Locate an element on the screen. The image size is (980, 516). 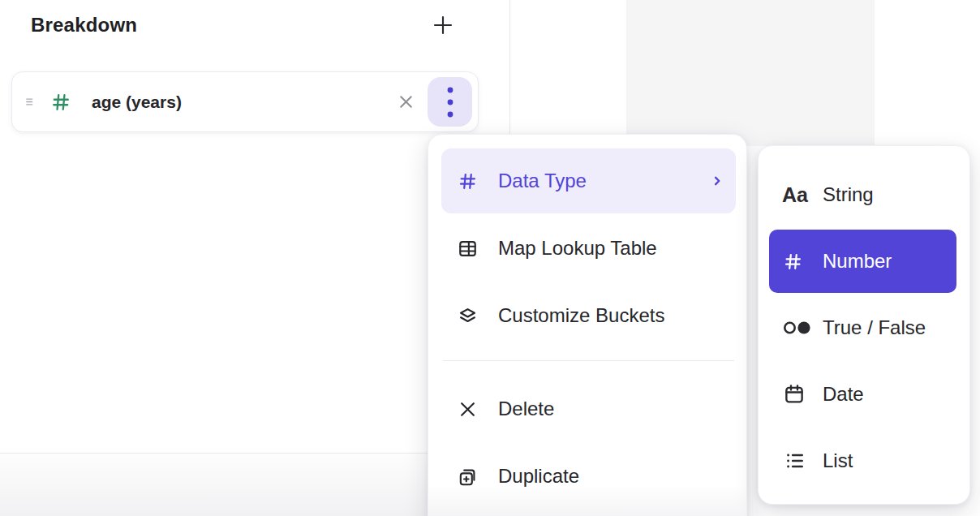
number-field-icon is located at coordinates (61, 102).